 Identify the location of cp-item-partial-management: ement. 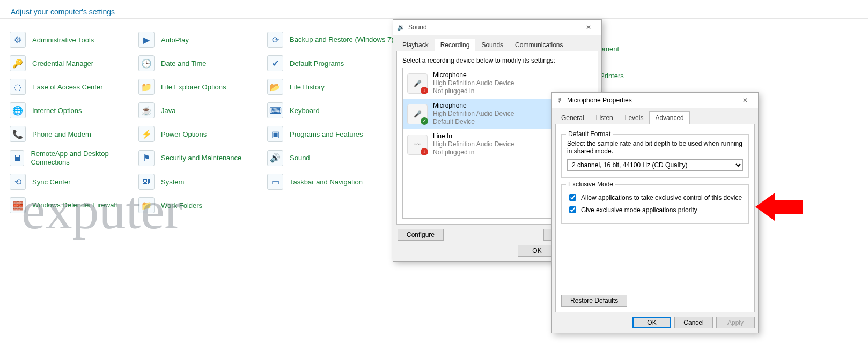
(609, 49).